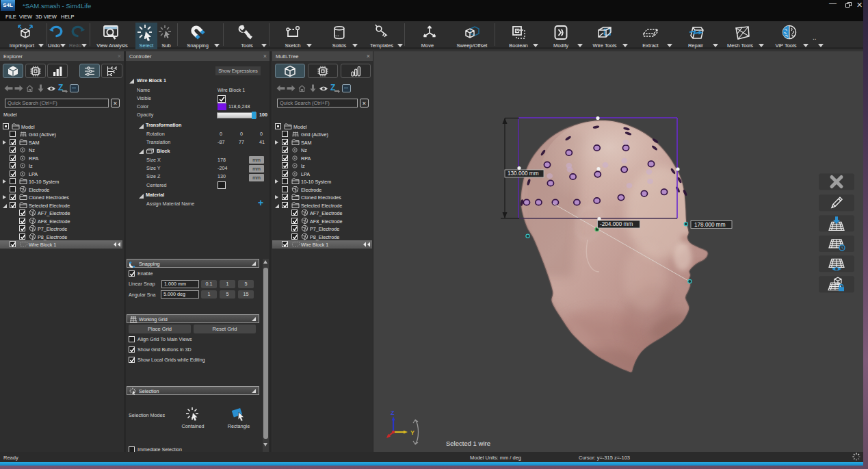 The height and width of the screenshot is (469, 868). What do you see at coordinates (412, 433) in the screenshot?
I see `svg-text: Y` at bounding box center [412, 433].